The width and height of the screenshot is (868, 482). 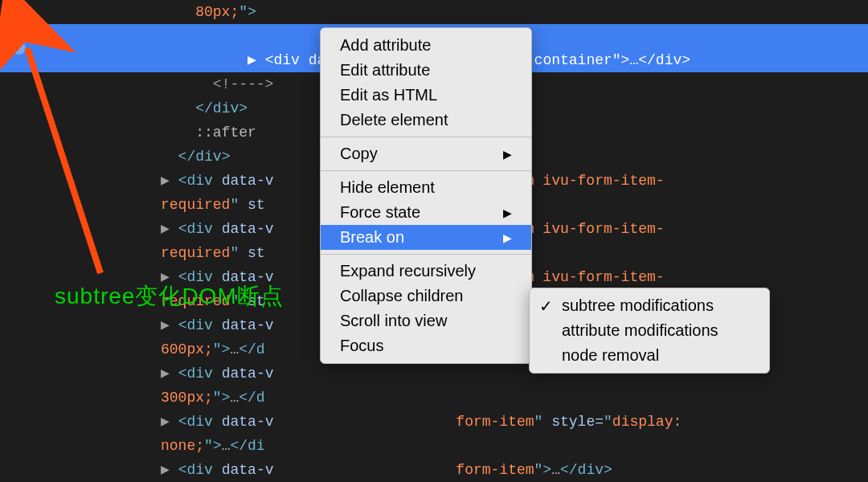 What do you see at coordinates (426, 120) in the screenshot?
I see `ctx-delete-element: Delete element` at bounding box center [426, 120].